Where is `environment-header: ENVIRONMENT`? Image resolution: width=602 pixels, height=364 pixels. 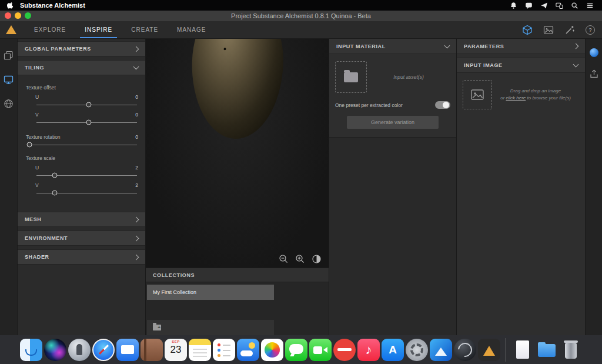 environment-header: ENVIRONMENT is located at coordinates (81, 238).